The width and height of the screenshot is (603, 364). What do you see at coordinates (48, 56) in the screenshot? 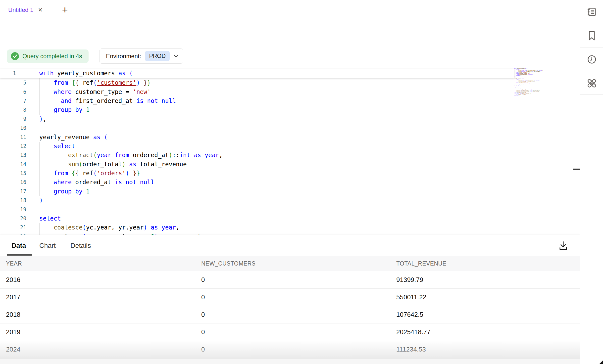
I see `query-status-badge: Query completed in 4s` at bounding box center [48, 56].